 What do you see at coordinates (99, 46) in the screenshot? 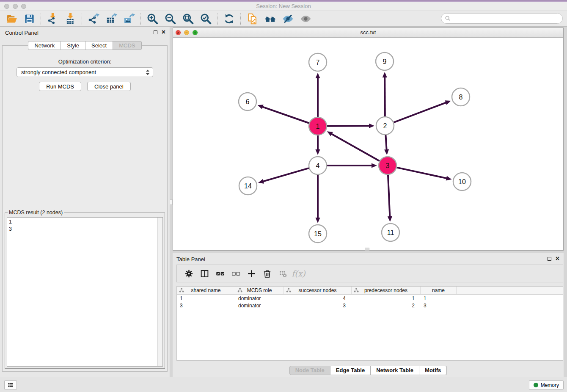
I see `tab-select: Select` at bounding box center [99, 46].